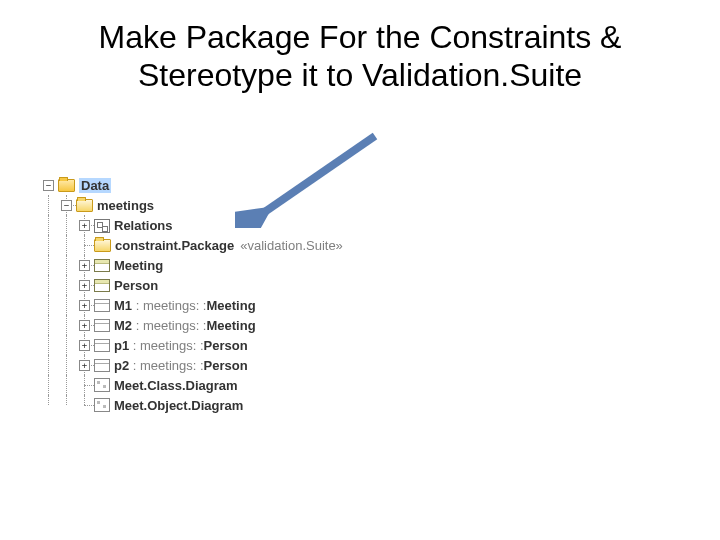 The height and width of the screenshot is (540, 720). I want to click on folder-open-icon, so click(66, 186).